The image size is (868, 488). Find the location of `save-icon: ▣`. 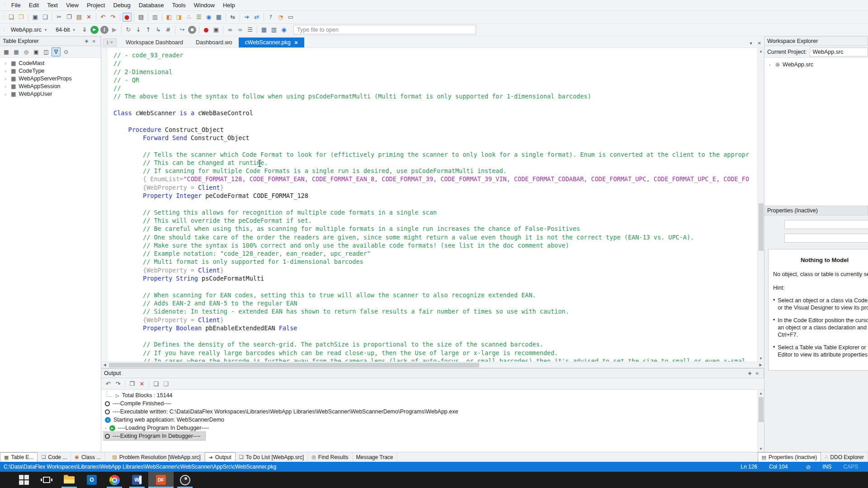

save-icon: ▣ is located at coordinates (35, 17).